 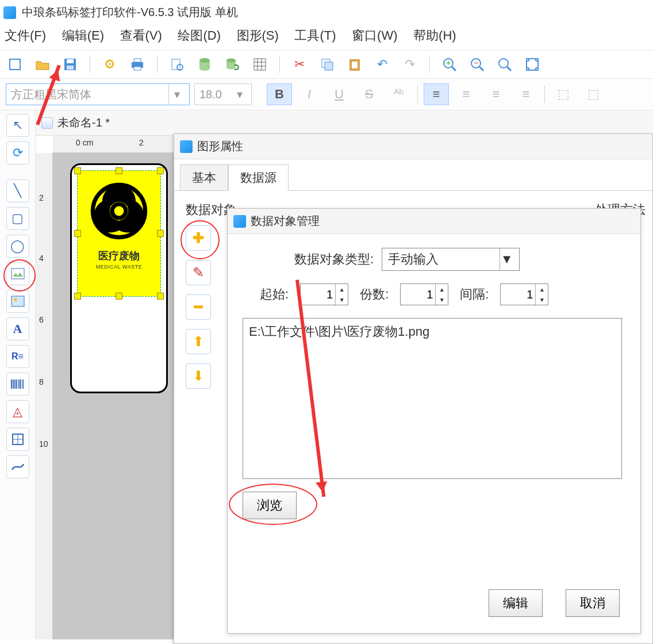 What do you see at coordinates (18, 301) in the screenshot?
I see `picture-tool` at bounding box center [18, 301].